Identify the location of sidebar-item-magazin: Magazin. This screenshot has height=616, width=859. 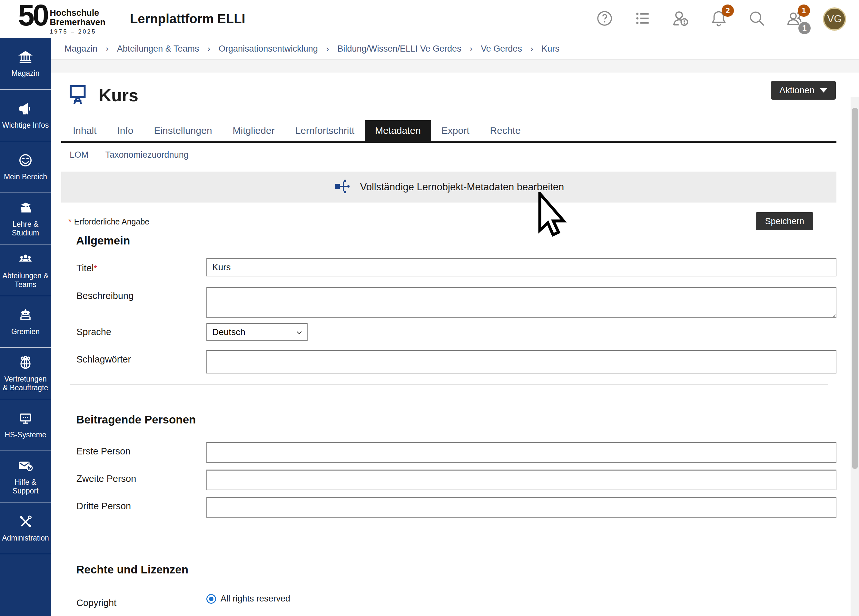
(26, 64).